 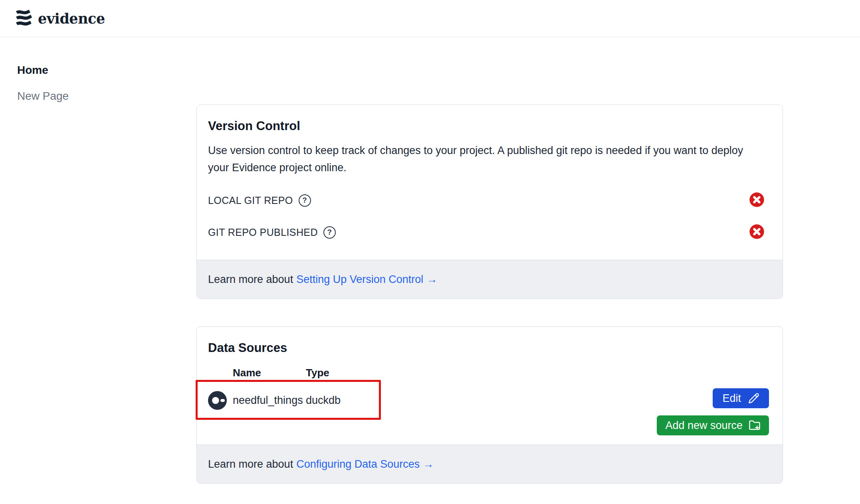 What do you see at coordinates (489, 279) in the screenshot?
I see `version-control-footer: Learn more about Setting Up Version Cont…` at bounding box center [489, 279].